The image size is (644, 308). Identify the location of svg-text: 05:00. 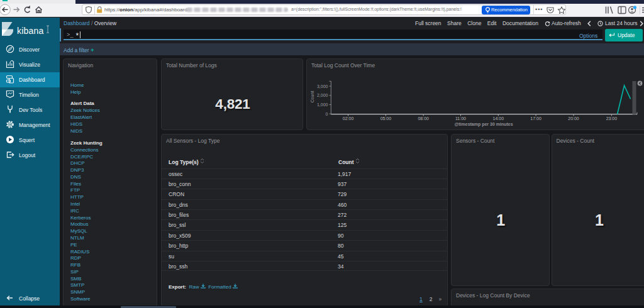
(386, 118).